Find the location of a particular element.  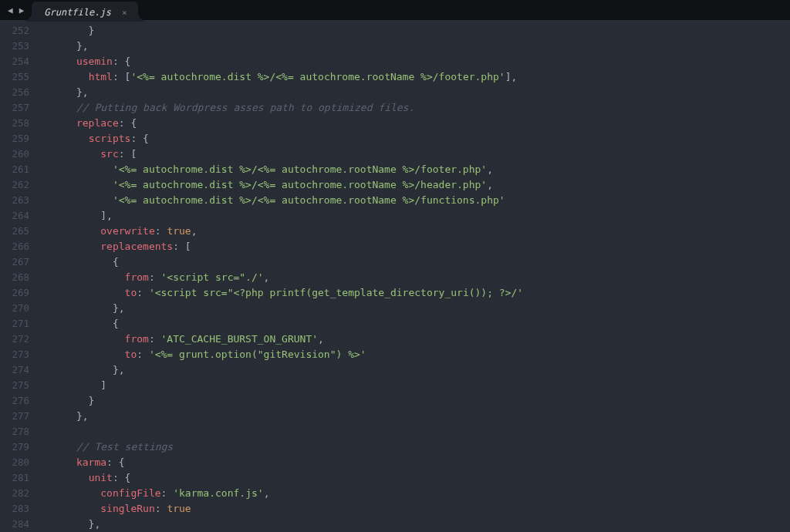

token-punc: ], is located at coordinates (511, 77).